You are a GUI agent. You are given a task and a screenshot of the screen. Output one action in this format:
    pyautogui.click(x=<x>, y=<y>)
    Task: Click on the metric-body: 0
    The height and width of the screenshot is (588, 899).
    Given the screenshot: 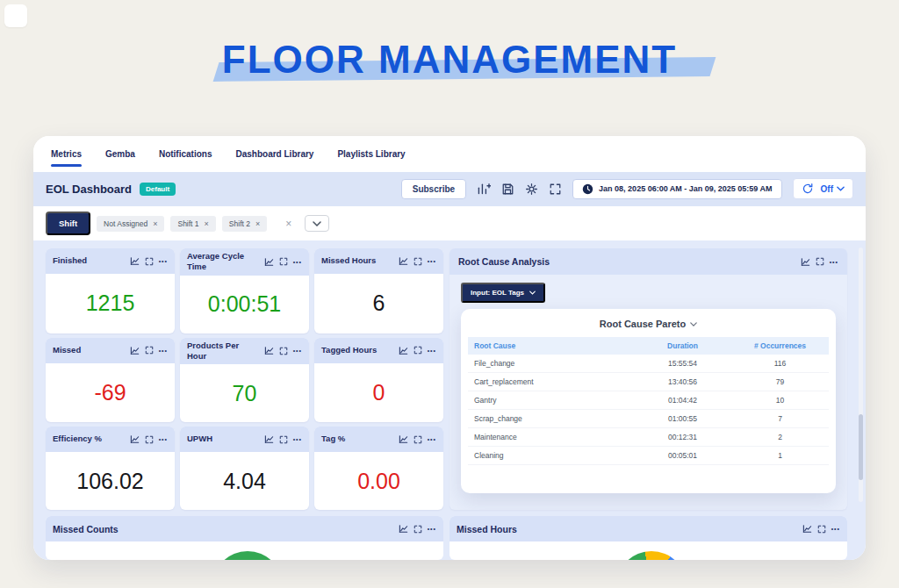 What is the action you would take?
    pyautogui.click(x=379, y=393)
    